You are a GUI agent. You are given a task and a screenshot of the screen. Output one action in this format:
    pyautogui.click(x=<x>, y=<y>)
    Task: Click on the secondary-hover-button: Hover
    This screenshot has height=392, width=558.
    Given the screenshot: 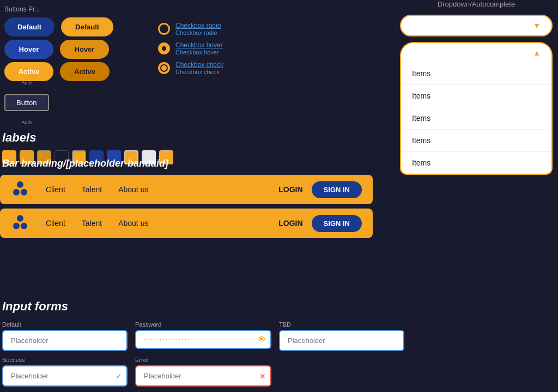 What is the action you would take?
    pyautogui.click(x=84, y=49)
    